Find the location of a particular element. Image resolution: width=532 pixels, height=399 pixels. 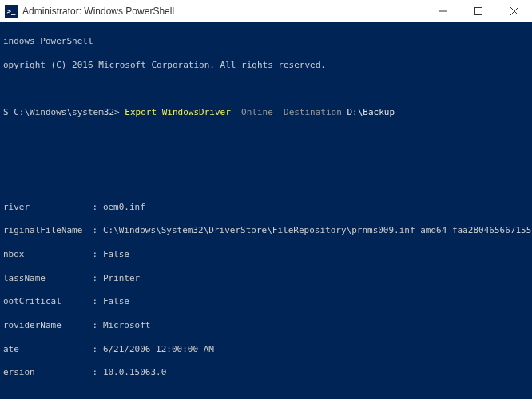

destination-path: D:\Backup is located at coordinates (371, 112).